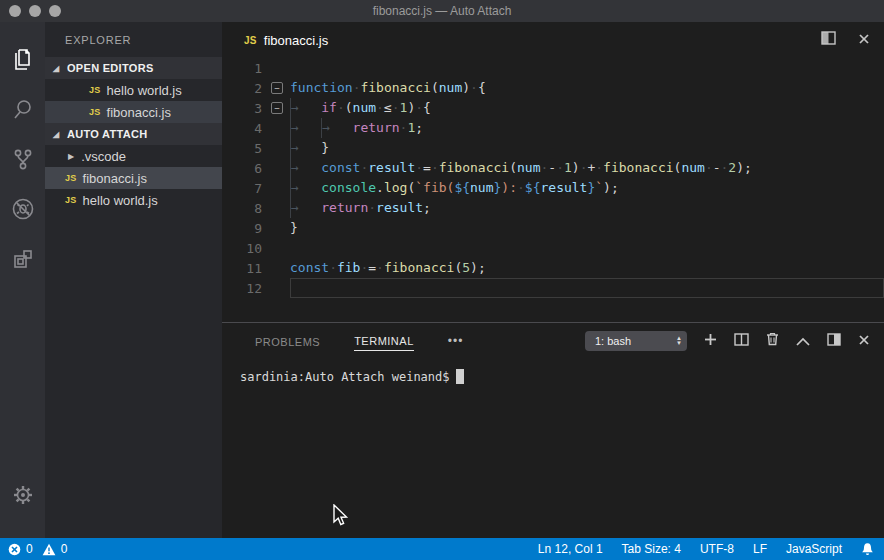 This screenshot has width=884, height=560. Describe the element at coordinates (553, 148) in the screenshot. I see `code-line: 5→}` at that location.